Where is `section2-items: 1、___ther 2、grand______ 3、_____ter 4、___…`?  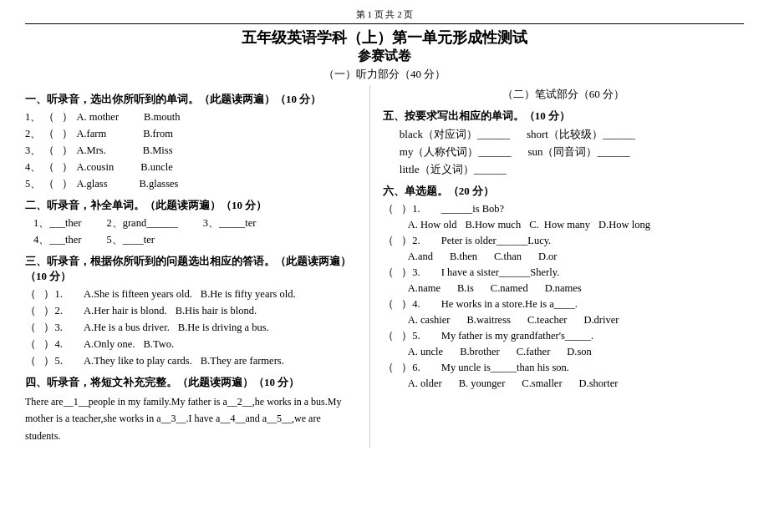
section2-items: 1、___ther 2、grand______ 3、_____ter 4、___… is located at coordinates (191, 232).